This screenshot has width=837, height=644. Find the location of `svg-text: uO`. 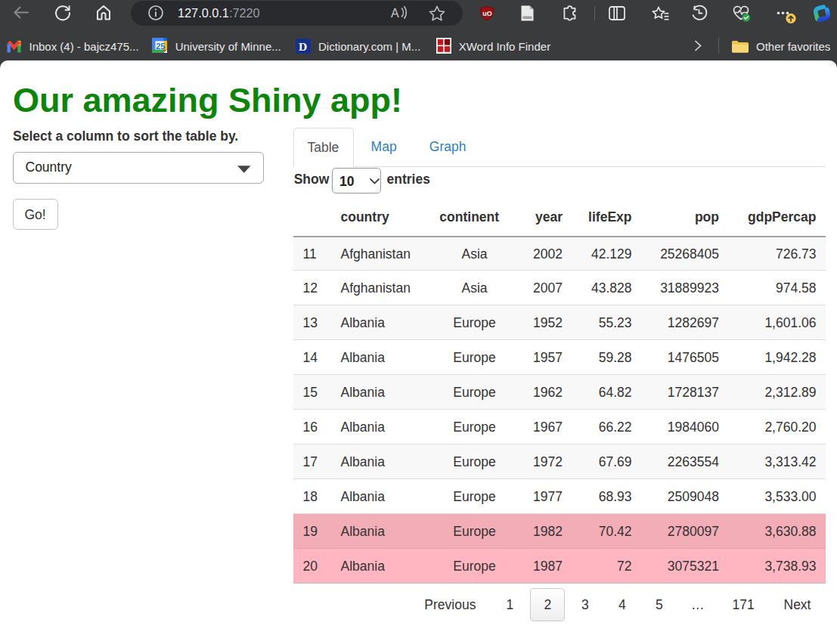

svg-text: uO is located at coordinates (487, 13).